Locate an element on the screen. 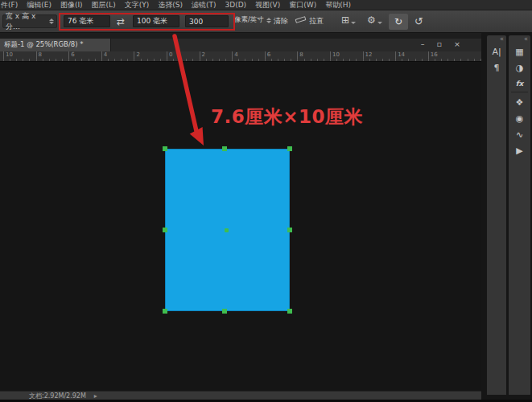 The height and width of the screenshot is (402, 532). menu-item: 选择(S) is located at coordinates (171, 5).